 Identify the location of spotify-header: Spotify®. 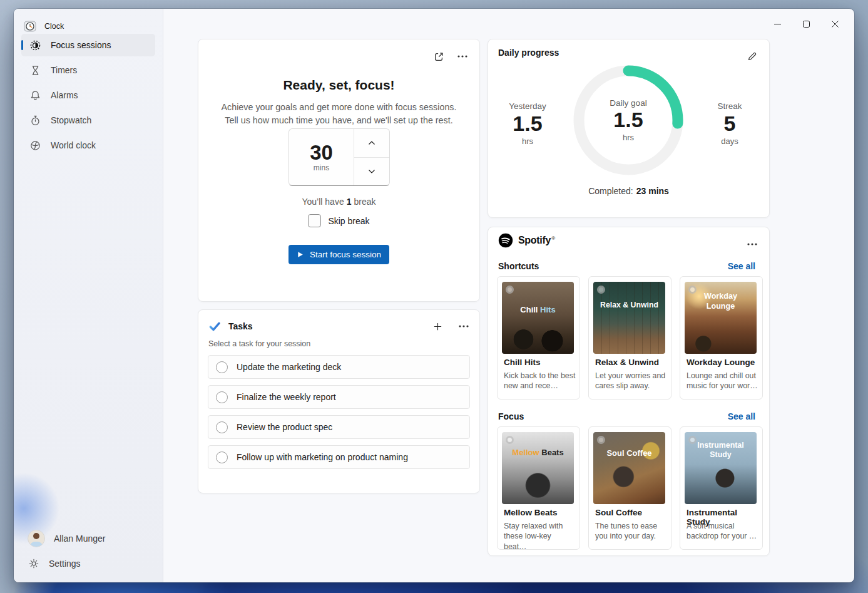
(527, 240).